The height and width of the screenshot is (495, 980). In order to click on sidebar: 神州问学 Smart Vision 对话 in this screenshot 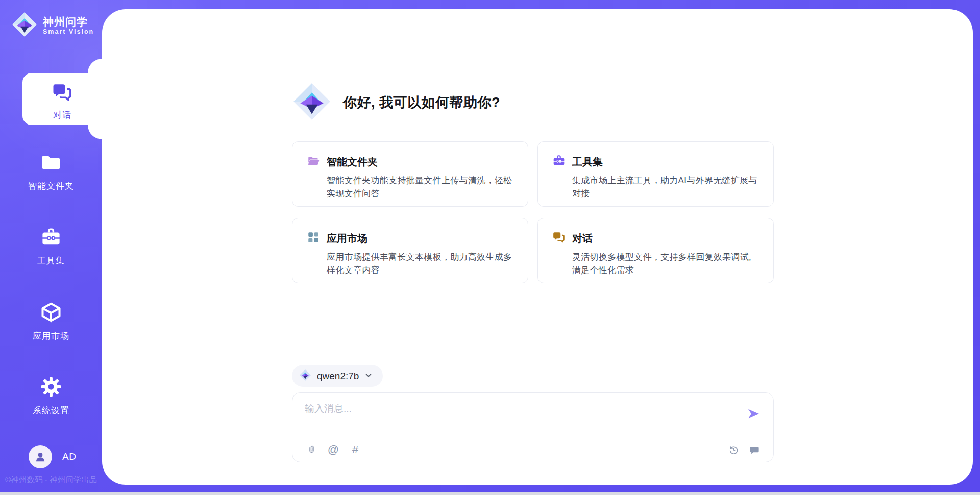, I will do `click(51, 247)`.